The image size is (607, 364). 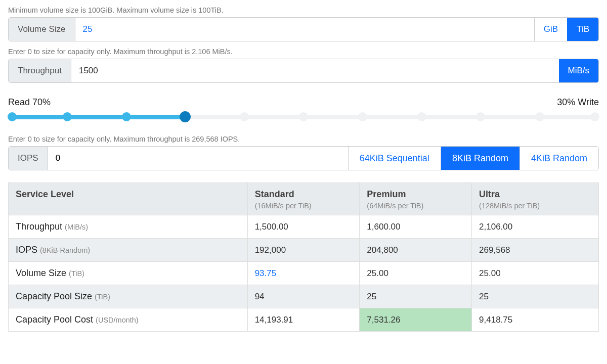 I want to click on cell-ultra: 25, so click(x=535, y=297).